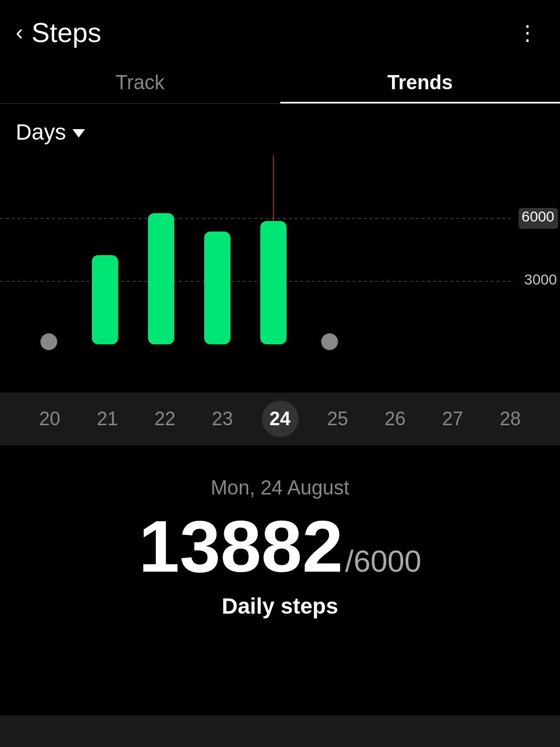 This screenshot has height=747, width=560. What do you see at coordinates (280, 419) in the screenshot?
I see `x-axis: 20 21 22 23 24 25 26 27 28` at bounding box center [280, 419].